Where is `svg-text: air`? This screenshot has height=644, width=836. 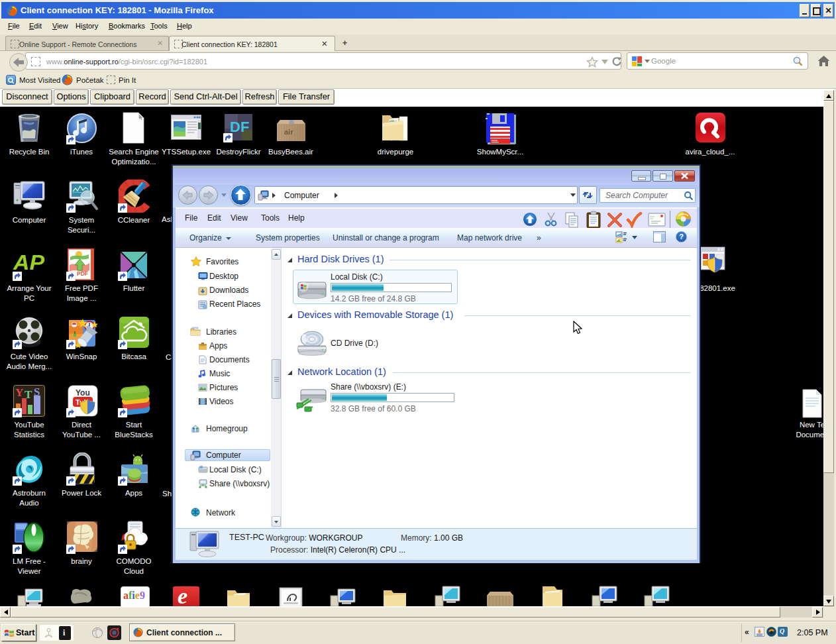 svg-text: air is located at coordinates (289, 132).